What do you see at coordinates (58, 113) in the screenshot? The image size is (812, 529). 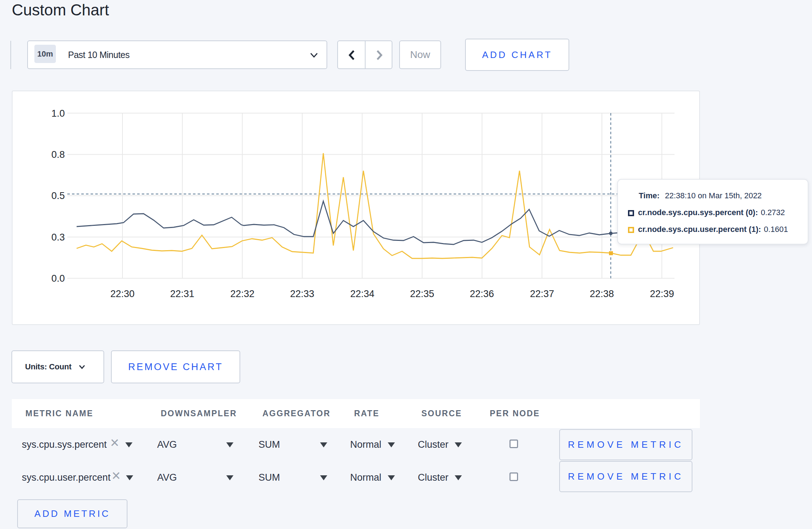 I see `svg-text: 1.0` at bounding box center [58, 113].